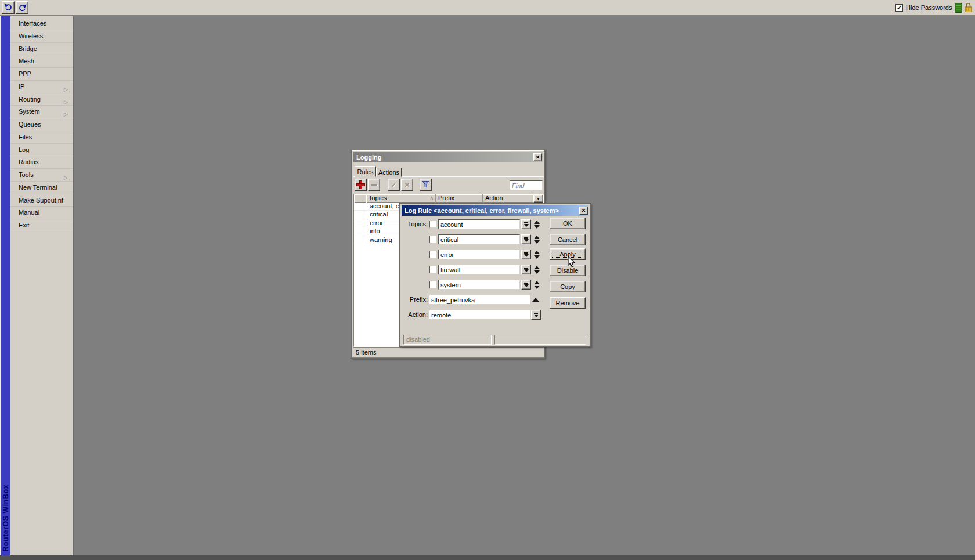 Image resolution: width=975 pixels, height=560 pixels. I want to click on action-input, so click(479, 315).